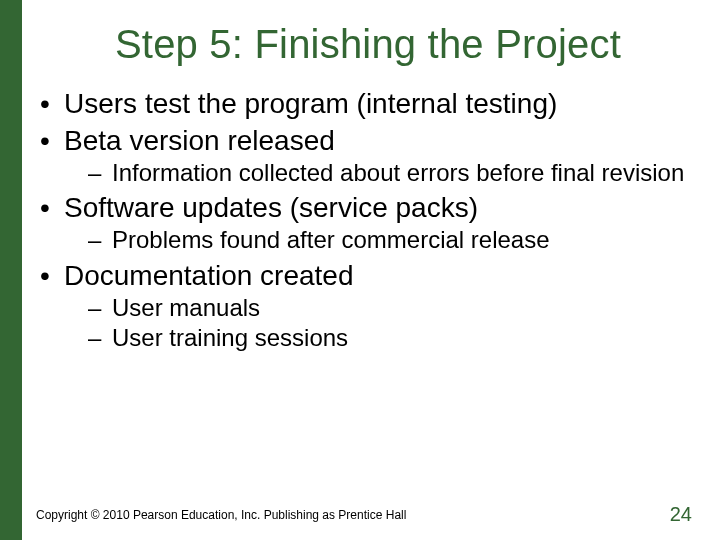 The image size is (720, 540). Describe the element at coordinates (382, 240) in the screenshot. I see `sub-bullet-item: Problems found after commercial release` at that location.